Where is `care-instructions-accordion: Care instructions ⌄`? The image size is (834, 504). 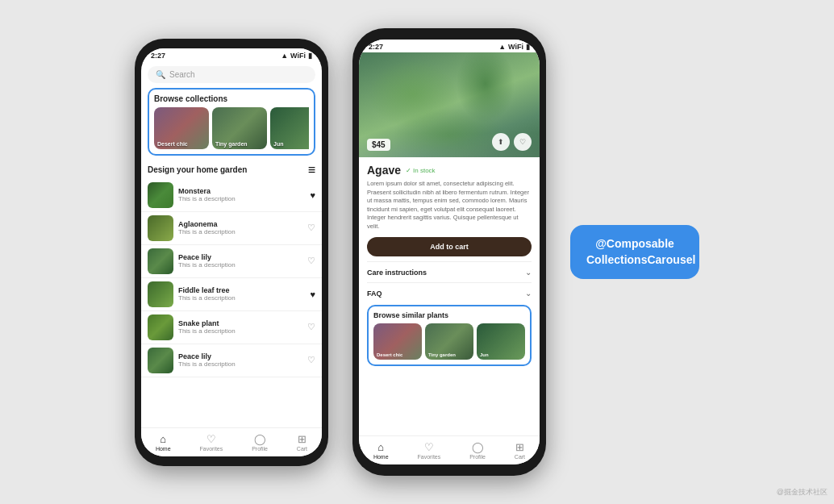
care-instructions-accordion: Care instructions ⌄ is located at coordinates (449, 272).